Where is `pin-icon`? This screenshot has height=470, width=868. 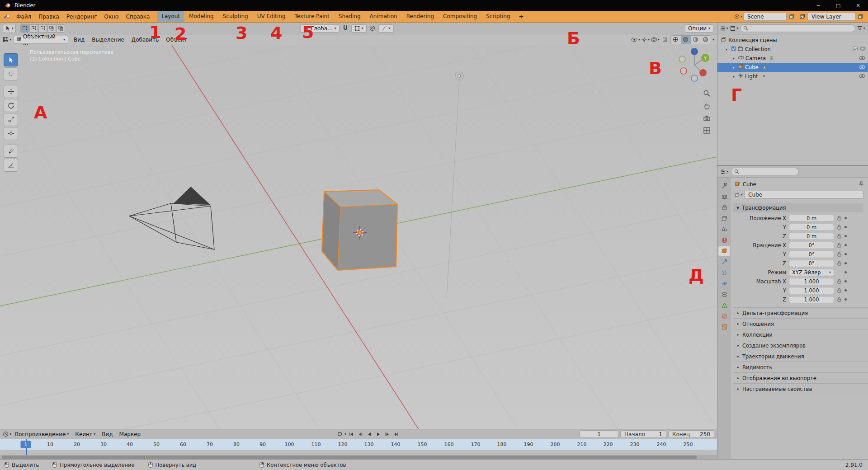
pin-icon is located at coordinates (861, 184).